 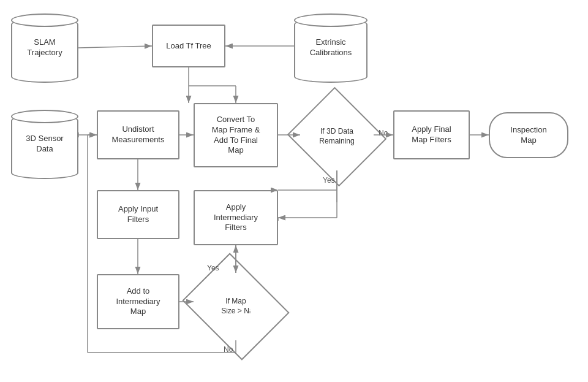 What do you see at coordinates (45, 144) in the screenshot?
I see `sensor-data-label: 3D Sensor Data` at bounding box center [45, 144].